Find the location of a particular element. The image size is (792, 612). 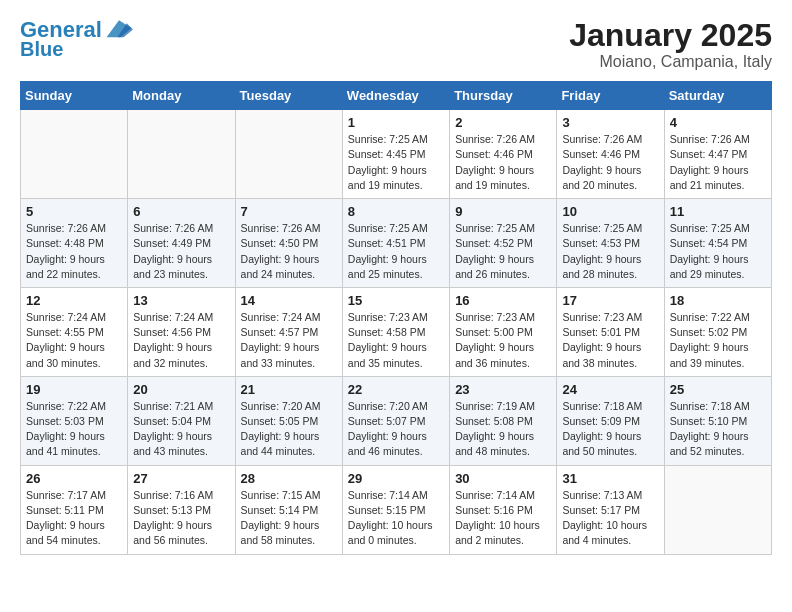

day-info: Sunrise: 7:18 AMSunset: 5:09 PMDaylight:… is located at coordinates (610, 430).